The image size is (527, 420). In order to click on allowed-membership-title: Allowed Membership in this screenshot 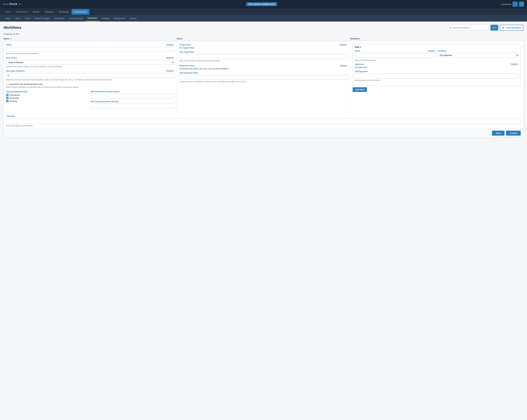, I will do `click(48, 92)`.